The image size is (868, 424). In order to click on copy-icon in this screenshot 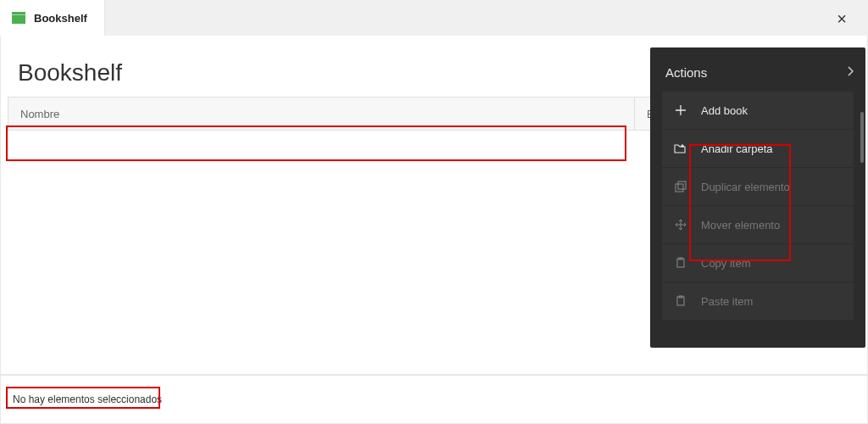, I will do `click(681, 263)`.